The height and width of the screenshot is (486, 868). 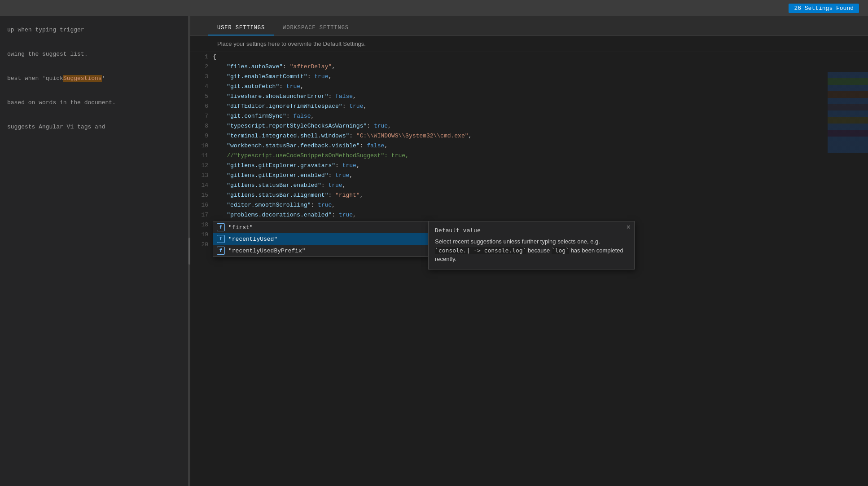 What do you see at coordinates (824, 8) in the screenshot?
I see `settings-found-badge: 26 Settings Found` at bounding box center [824, 8].